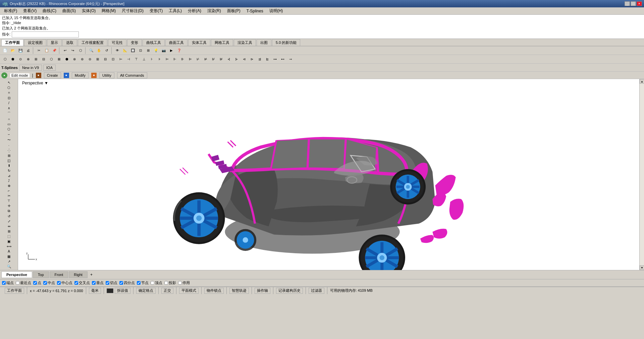  I want to click on loft-tool: ⊿, so click(9, 176).